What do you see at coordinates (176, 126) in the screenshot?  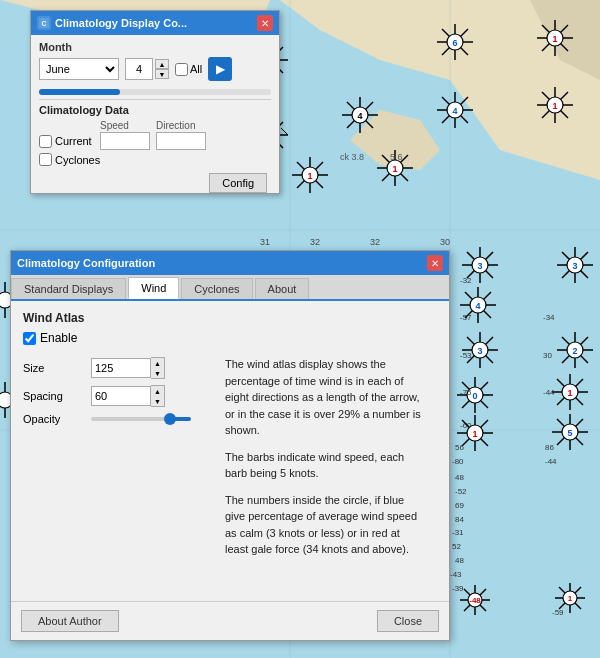 I see `direction-header: Direction` at bounding box center [176, 126].